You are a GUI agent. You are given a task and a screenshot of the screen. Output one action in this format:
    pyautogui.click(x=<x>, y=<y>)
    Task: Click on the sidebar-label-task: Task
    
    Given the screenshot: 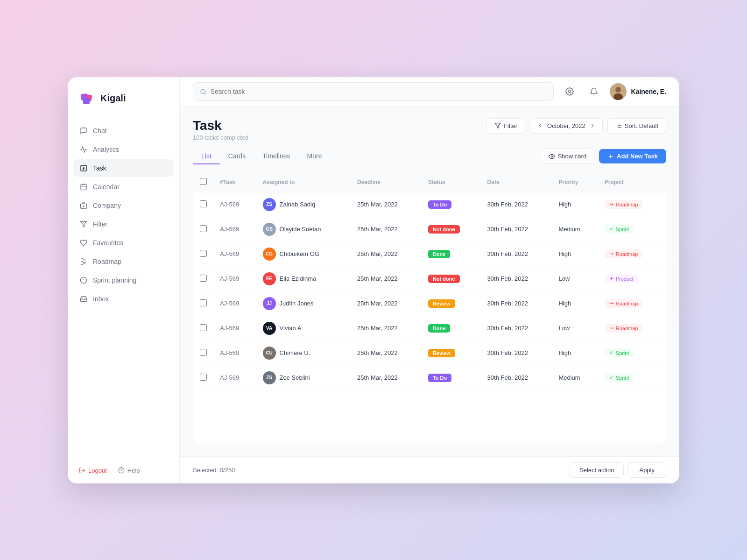 What is the action you would take?
    pyautogui.click(x=100, y=168)
    